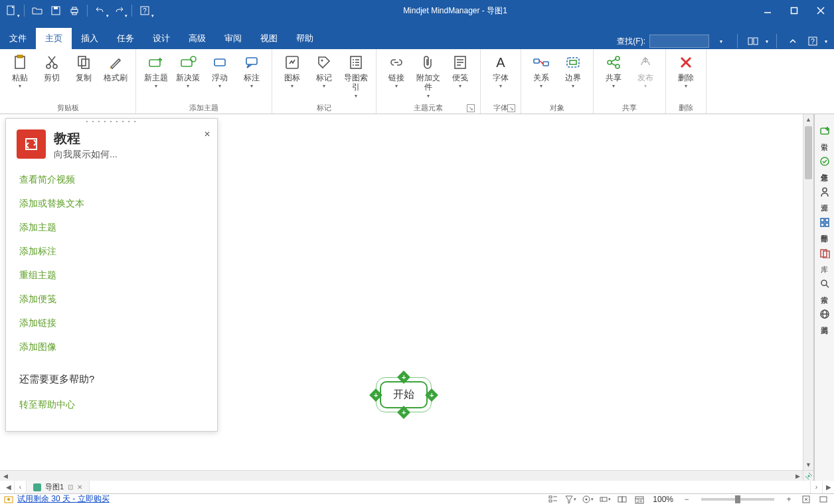  What do you see at coordinates (5, 476) in the screenshot?
I see `scroll-left-arrow: ◀` at bounding box center [5, 476].